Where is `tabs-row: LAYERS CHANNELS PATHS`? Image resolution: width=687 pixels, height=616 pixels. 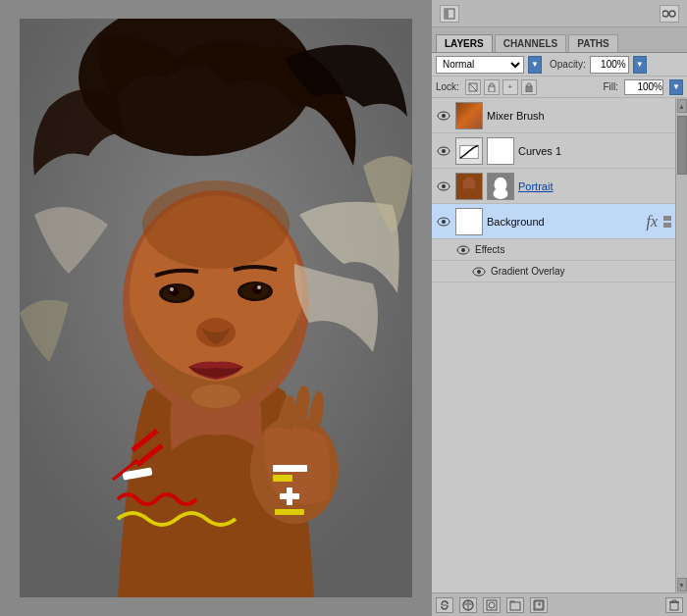 tabs-row: LAYERS CHANNELS PATHS is located at coordinates (559, 40).